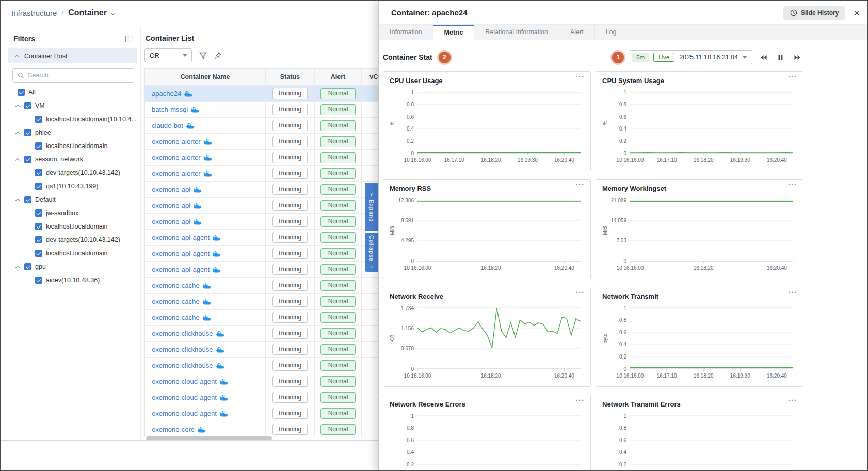 The height and width of the screenshot is (471, 868). What do you see at coordinates (73, 173) in the screenshot?
I see `tree-item-dev-targets-10-10-43-142: dev-targets(10.10.43.142)` at bounding box center [73, 173].